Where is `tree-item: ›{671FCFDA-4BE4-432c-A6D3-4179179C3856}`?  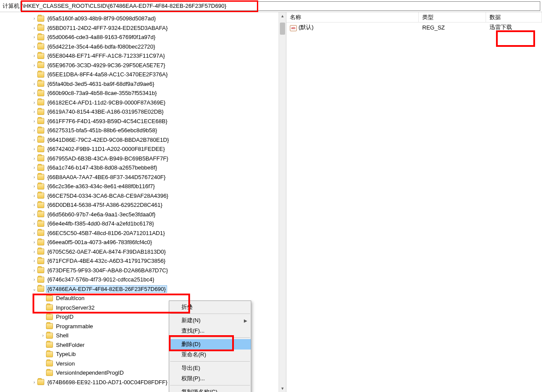 tree-item: ›{671FCFDA-4BE4-432c-A6D3-4179179C3856} is located at coordinates (143, 261).